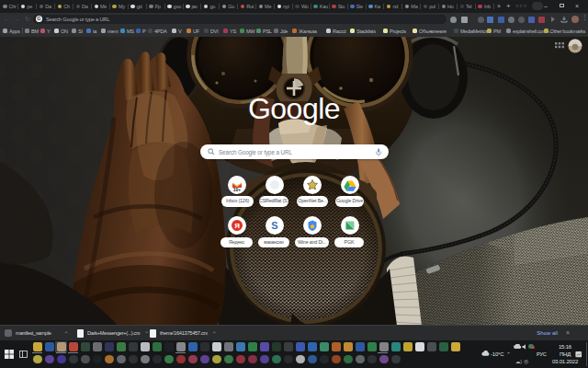 Image resolution: width=588 pixels, height=368 pixels. What do you see at coordinates (237, 189) in the screenshot?
I see `svg-text: 10+` at bounding box center [237, 189].